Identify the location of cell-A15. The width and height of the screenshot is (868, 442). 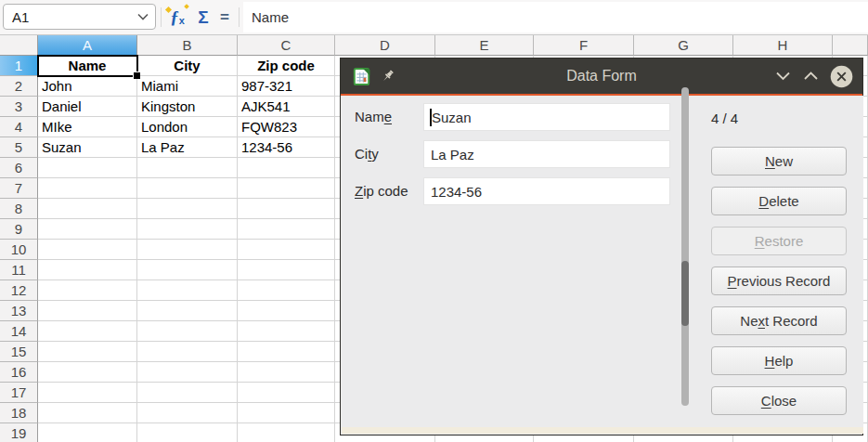
(87, 352).